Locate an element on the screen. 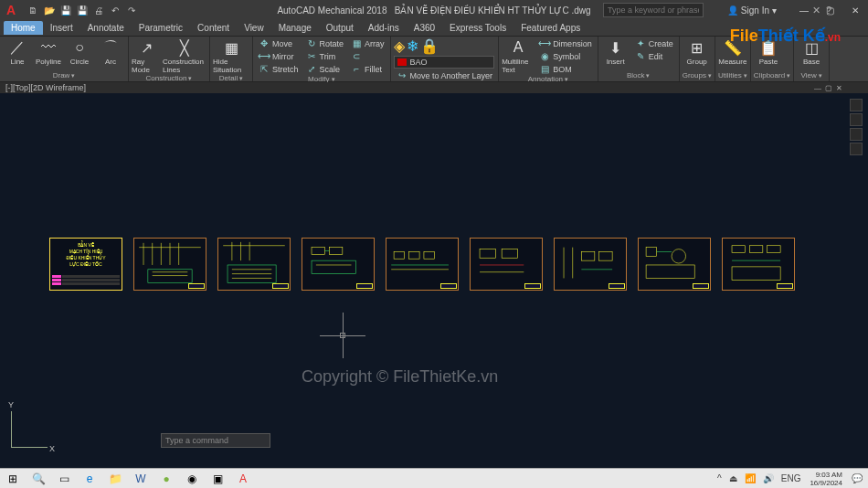 The height and width of the screenshot is (488, 868). redo-icon: ↷ is located at coordinates (132, 10).